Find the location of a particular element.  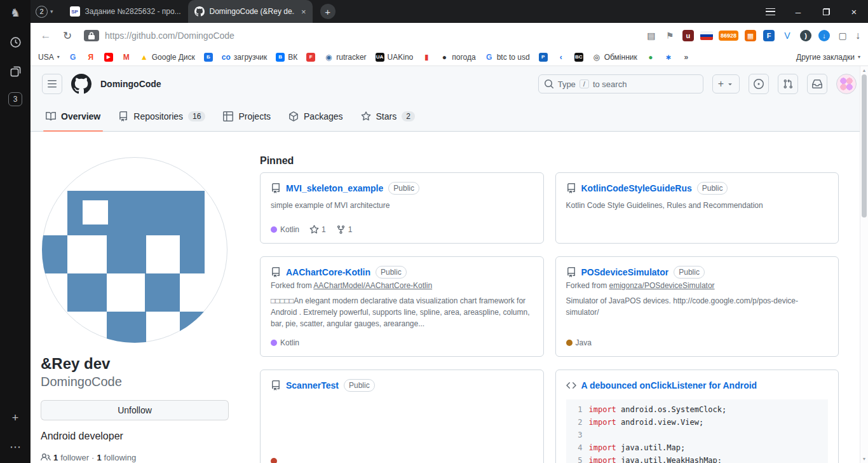

pull-requests-button is located at coordinates (788, 84).